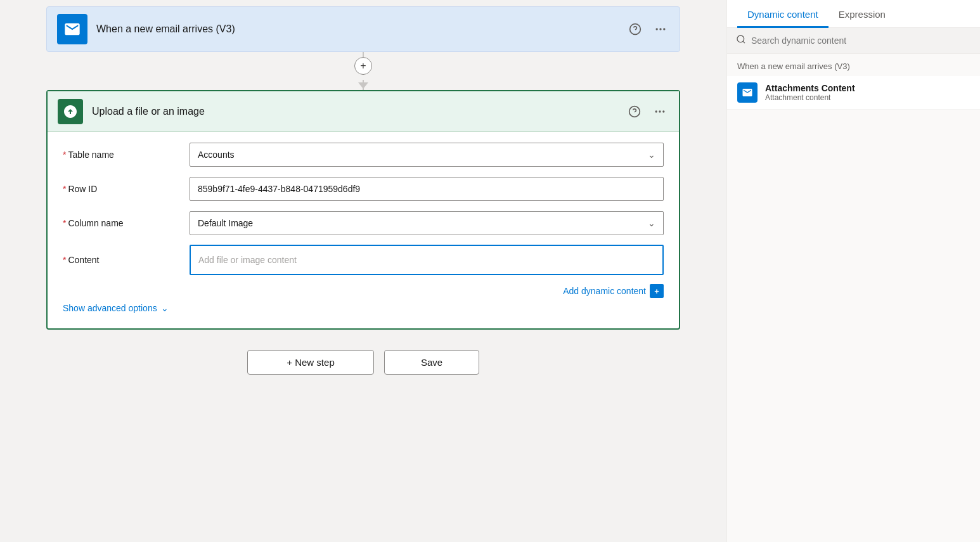 The height and width of the screenshot is (542, 980). I want to click on action-header-buttons, so click(647, 112).